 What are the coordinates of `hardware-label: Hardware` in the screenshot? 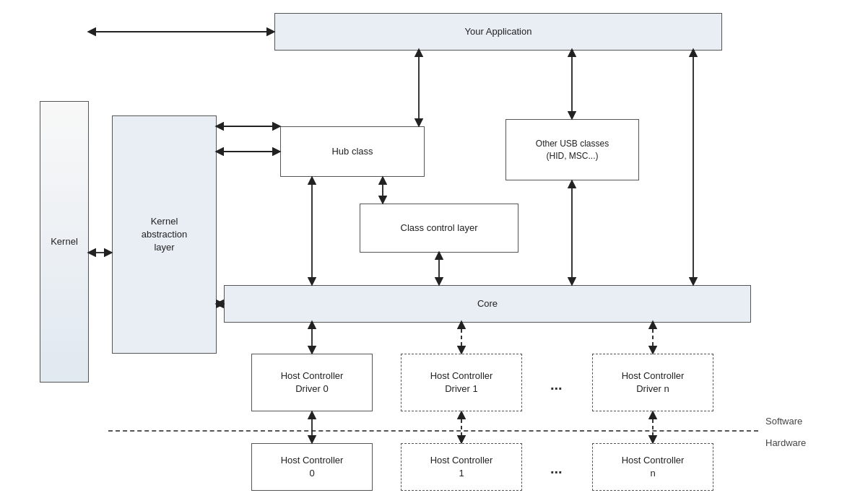 It's located at (786, 443).